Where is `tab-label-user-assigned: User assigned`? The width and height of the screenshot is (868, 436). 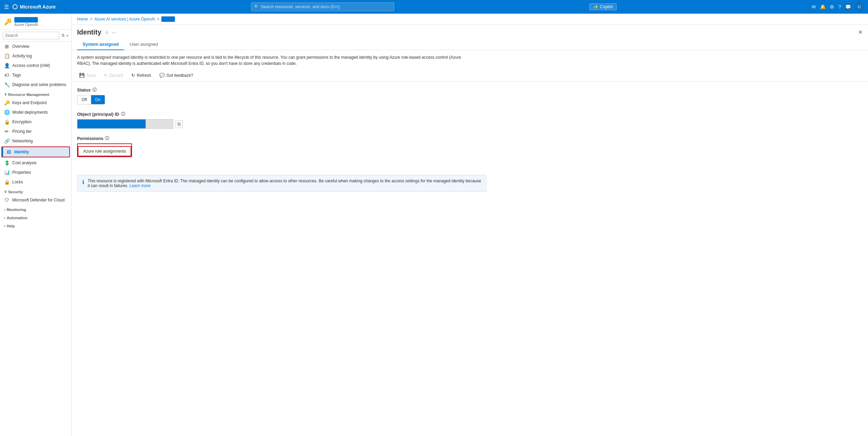
tab-label-user-assigned: User assigned is located at coordinates (144, 44).